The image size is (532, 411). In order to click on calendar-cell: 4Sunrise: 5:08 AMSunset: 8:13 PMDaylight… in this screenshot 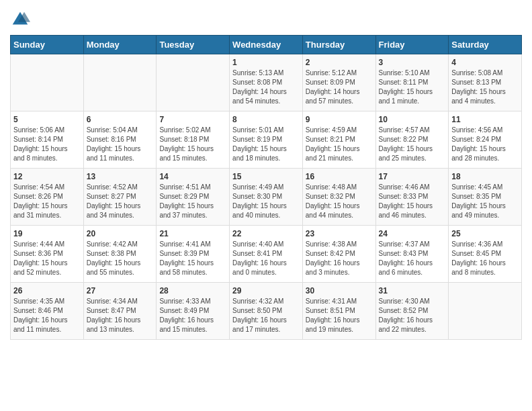, I will do `click(485, 83)`.